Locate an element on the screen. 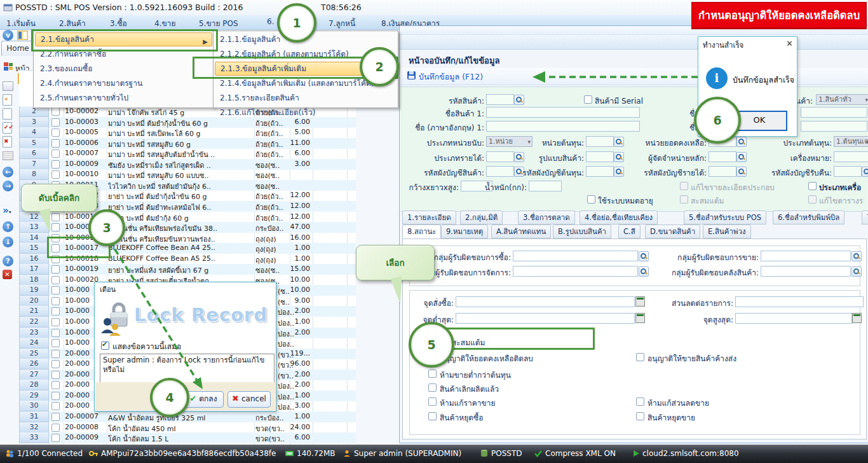 The width and height of the screenshot is (868, 463). blank-record-icon is located at coordinates (9, 114).